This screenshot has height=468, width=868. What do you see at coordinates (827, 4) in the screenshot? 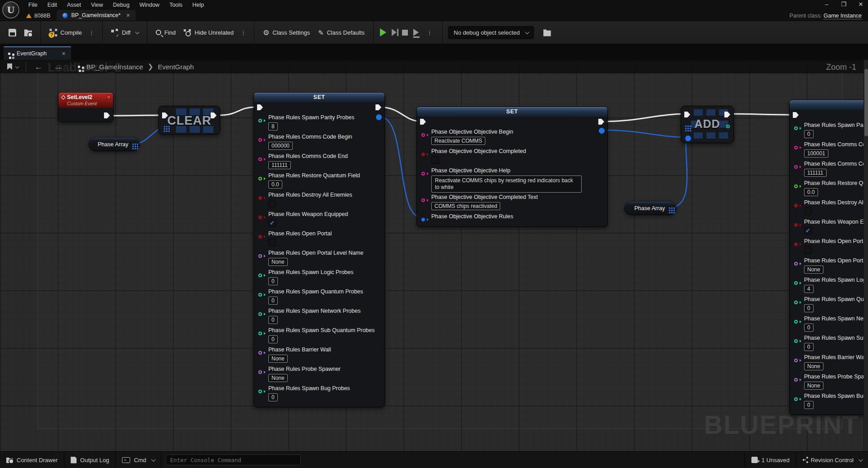
I see `minimize-button: –` at bounding box center [827, 4].